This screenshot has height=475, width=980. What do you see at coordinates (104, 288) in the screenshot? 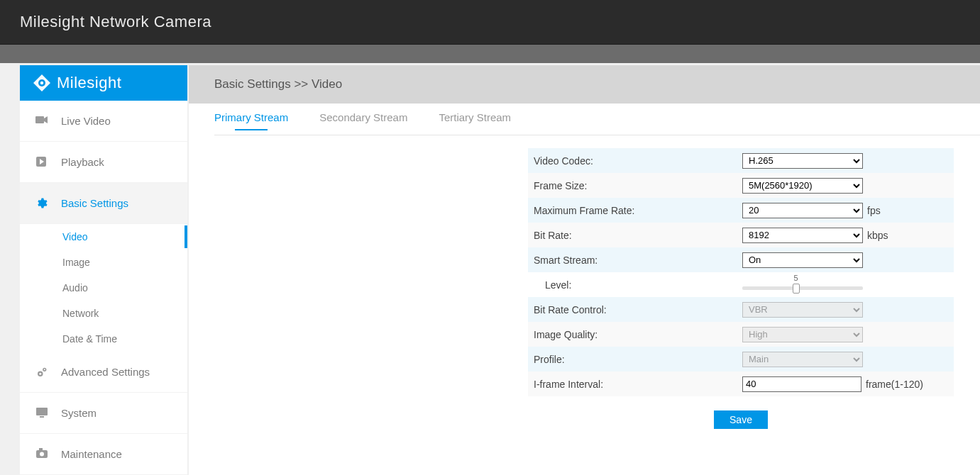
I see `subnav-basic: Video Image Audio Network Date & Time` at bounding box center [104, 288].